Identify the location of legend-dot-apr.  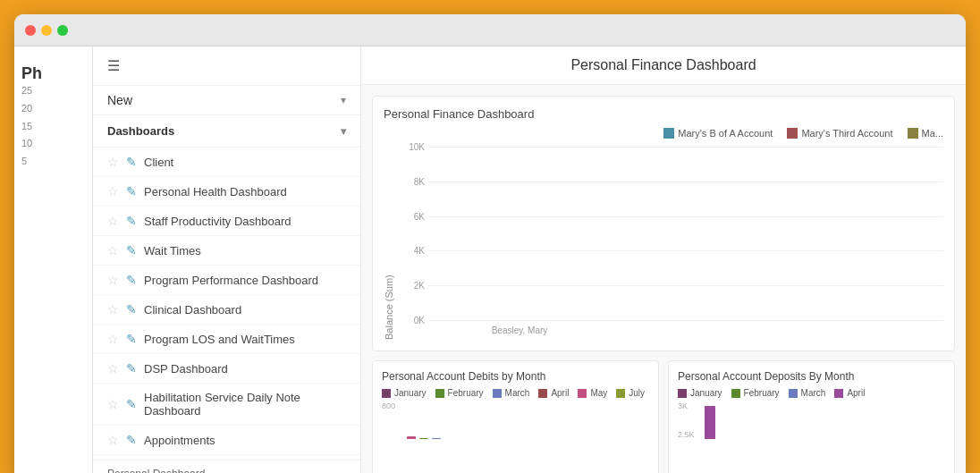
(543, 393).